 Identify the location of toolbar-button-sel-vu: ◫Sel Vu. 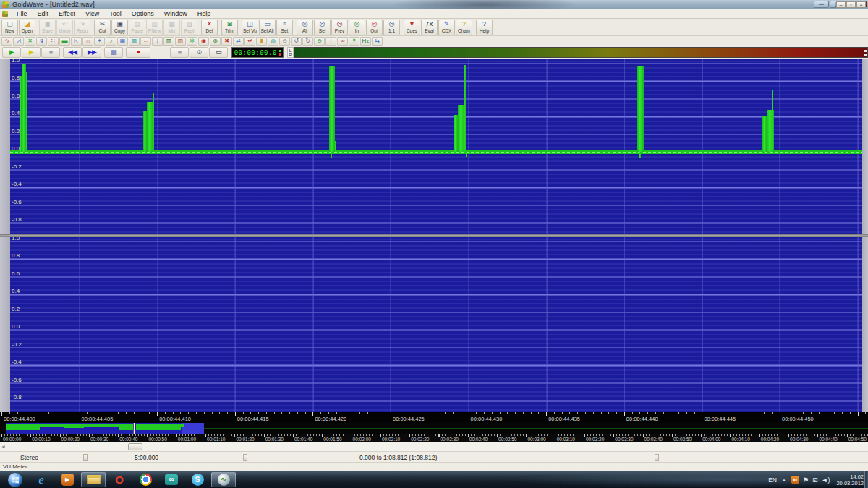
(250, 27).